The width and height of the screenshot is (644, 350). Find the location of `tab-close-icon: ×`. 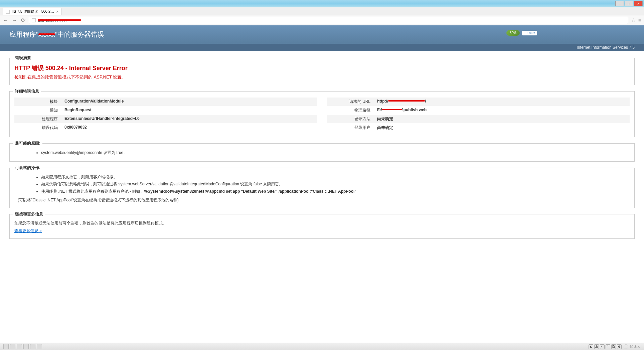

tab-close-icon: × is located at coordinates (57, 12).